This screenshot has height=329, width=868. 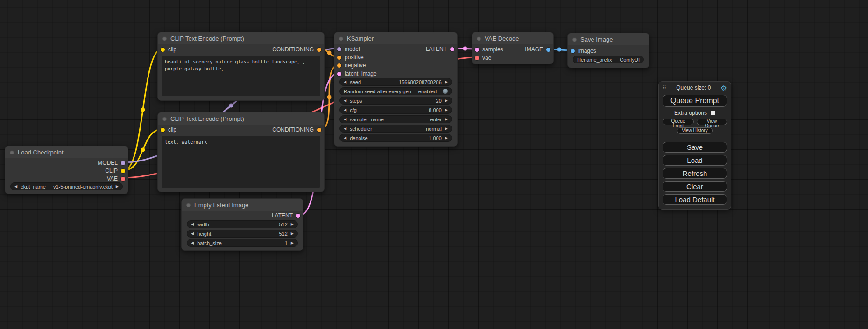 I want to click on node-title-bar: Load Checkpoint, so click(x=66, y=152).